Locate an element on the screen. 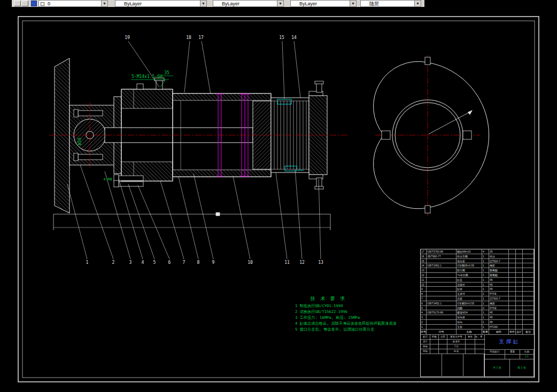 This screenshot has width=557, height=392. callout-2: 2 is located at coordinates (113, 263).